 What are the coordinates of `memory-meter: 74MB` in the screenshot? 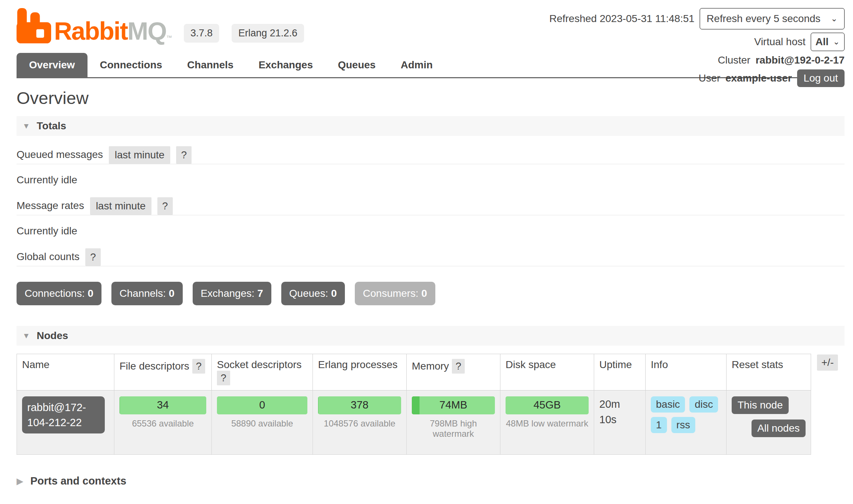 It's located at (453, 406).